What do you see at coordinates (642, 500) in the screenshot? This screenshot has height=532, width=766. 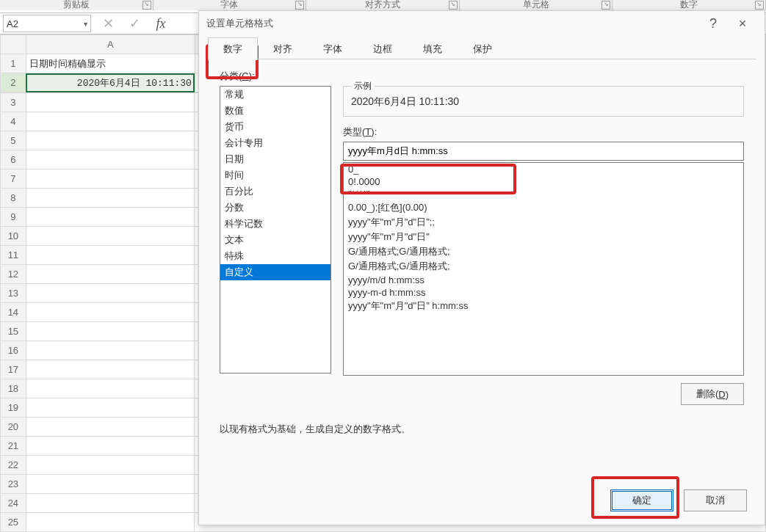 I see `ok-button: 确定` at bounding box center [642, 500].